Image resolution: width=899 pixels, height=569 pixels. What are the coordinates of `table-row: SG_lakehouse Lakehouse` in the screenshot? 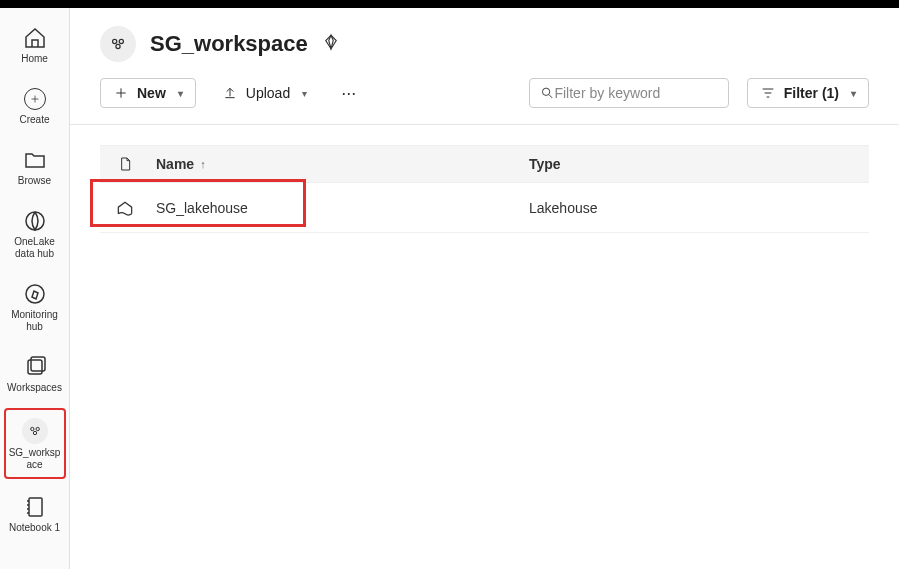 It's located at (484, 208).